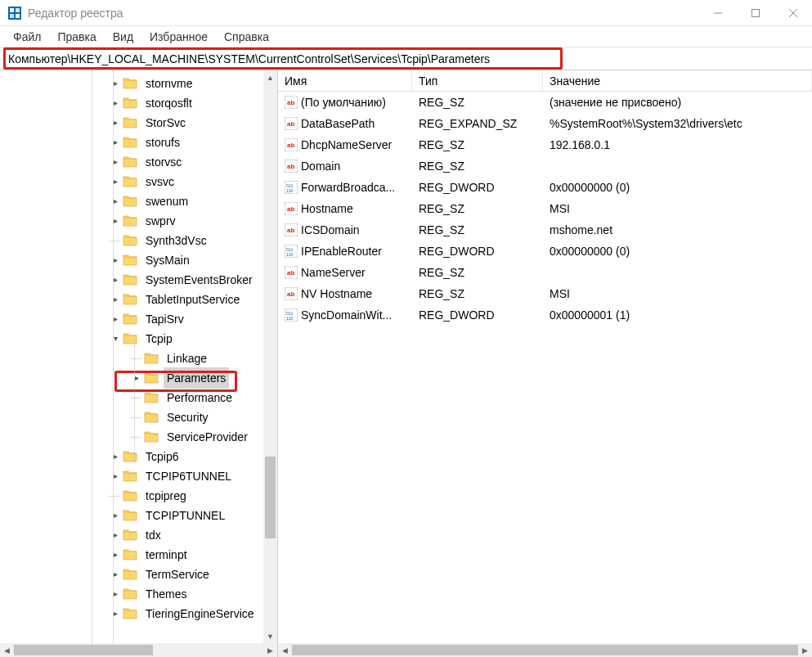 The width and height of the screenshot is (812, 657). I want to click on tree-item-tcpip: ▾Tcpip, so click(139, 339).